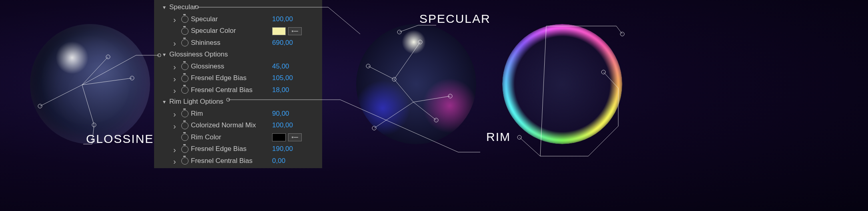  What do you see at coordinates (283, 43) in the screenshot?
I see `prop-value: 690,00` at bounding box center [283, 43].